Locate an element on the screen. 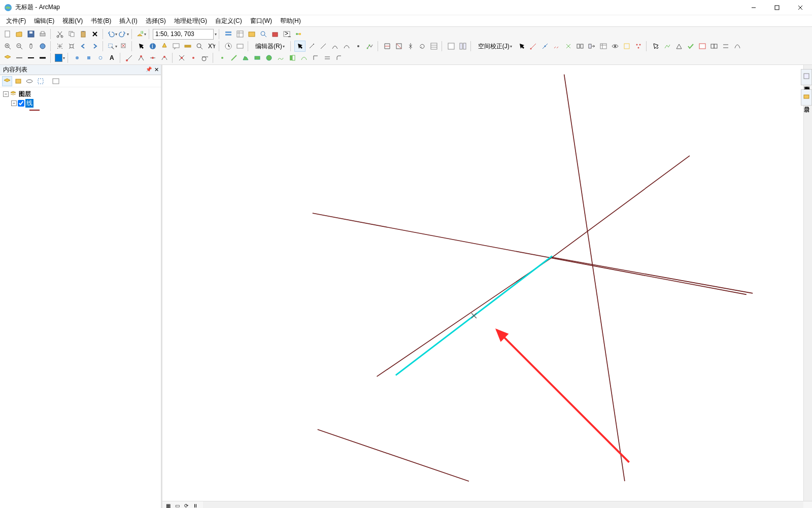 The width and height of the screenshot is (812, 508). save-button is located at coordinates (31, 34).